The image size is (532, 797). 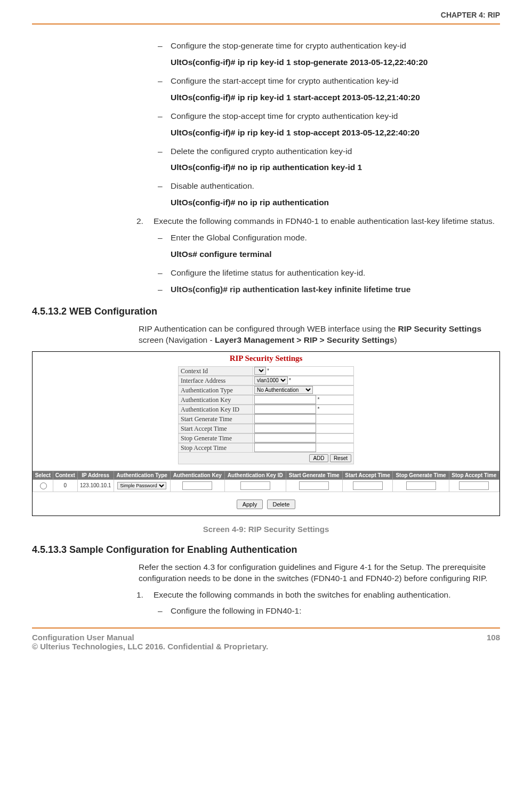 I want to click on list-item: –Delete the configured crypto authentica…, so click(x=335, y=151).